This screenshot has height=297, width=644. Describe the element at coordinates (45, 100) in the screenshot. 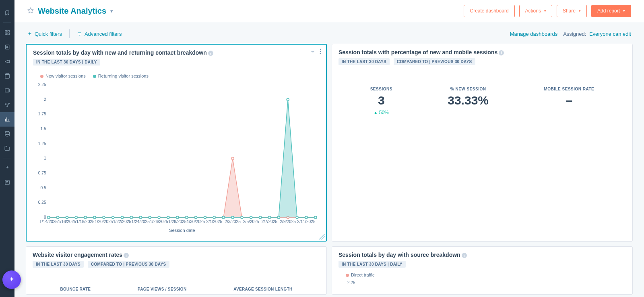

I see `svg-text: 2` at that location.